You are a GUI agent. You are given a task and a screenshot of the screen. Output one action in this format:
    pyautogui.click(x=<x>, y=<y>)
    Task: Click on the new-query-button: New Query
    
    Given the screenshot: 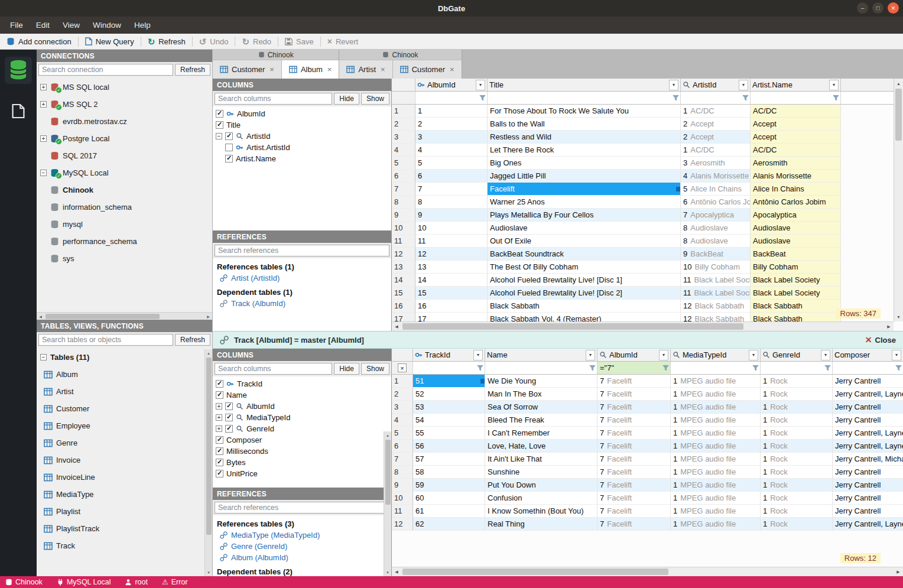 What is the action you would take?
    pyautogui.click(x=110, y=41)
    